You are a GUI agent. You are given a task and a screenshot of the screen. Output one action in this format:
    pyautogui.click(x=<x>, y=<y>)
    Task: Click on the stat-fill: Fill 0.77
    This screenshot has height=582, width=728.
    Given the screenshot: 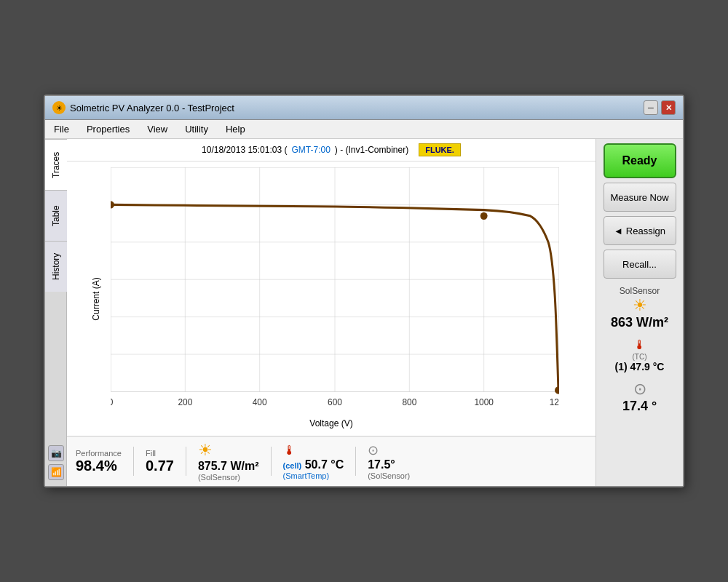 What is the action you would take?
    pyautogui.click(x=160, y=461)
    